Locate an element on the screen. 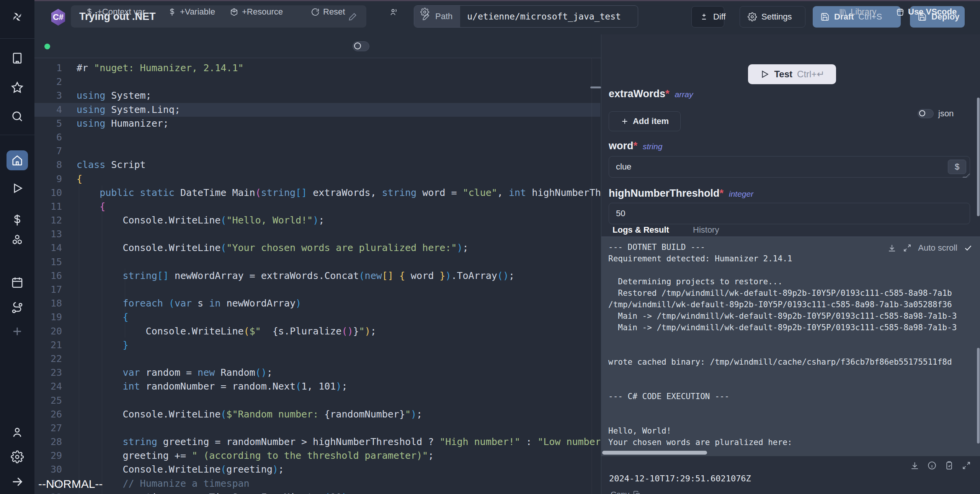  code-text: string[] newWordArray = extraWords.Conca… is located at coordinates (288, 276).